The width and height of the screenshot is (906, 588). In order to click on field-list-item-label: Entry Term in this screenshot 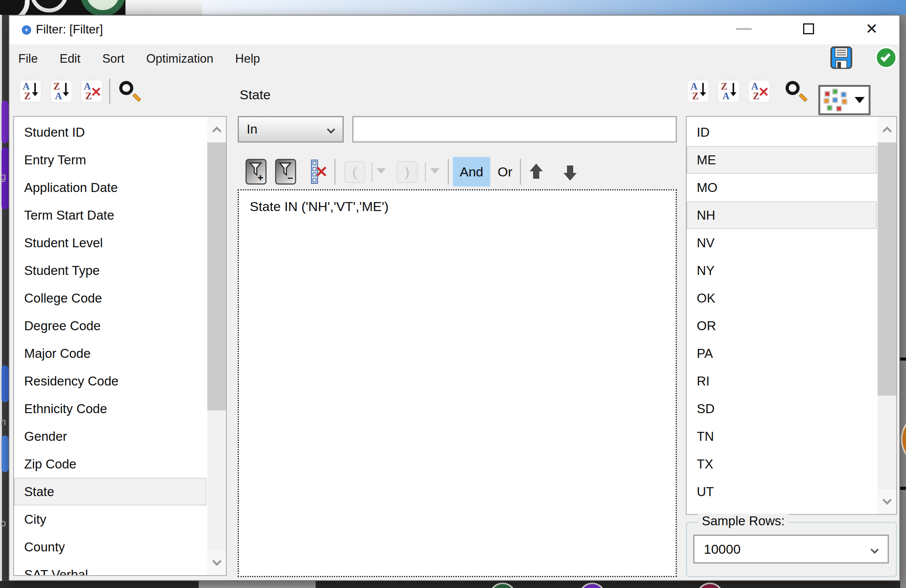, I will do `click(55, 160)`.